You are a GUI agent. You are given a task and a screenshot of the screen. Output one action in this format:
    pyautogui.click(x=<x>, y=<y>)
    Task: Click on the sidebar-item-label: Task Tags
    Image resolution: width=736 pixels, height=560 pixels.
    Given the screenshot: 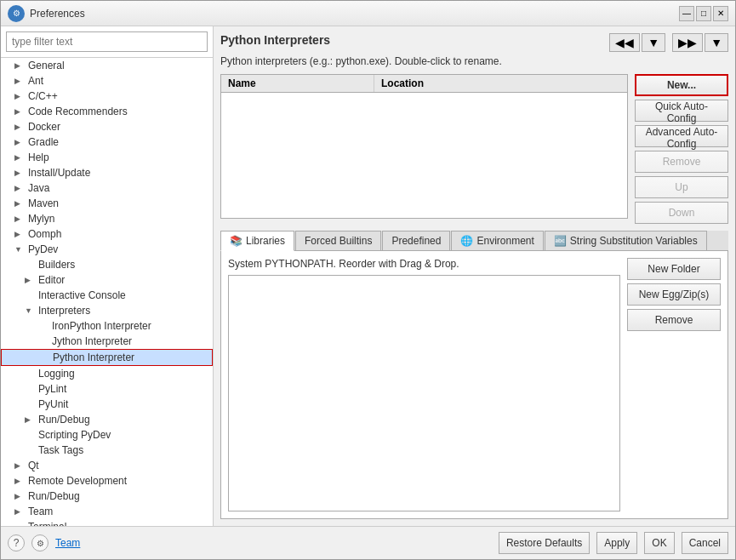 What is the action you would take?
    pyautogui.click(x=61, y=450)
    